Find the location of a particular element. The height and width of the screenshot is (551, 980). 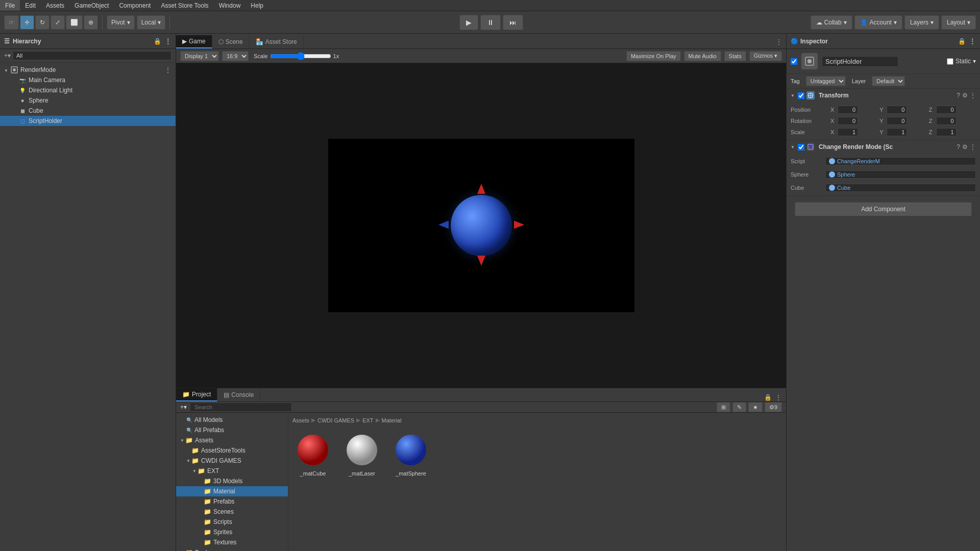

tab-more-icon: ⋮ is located at coordinates (779, 42).